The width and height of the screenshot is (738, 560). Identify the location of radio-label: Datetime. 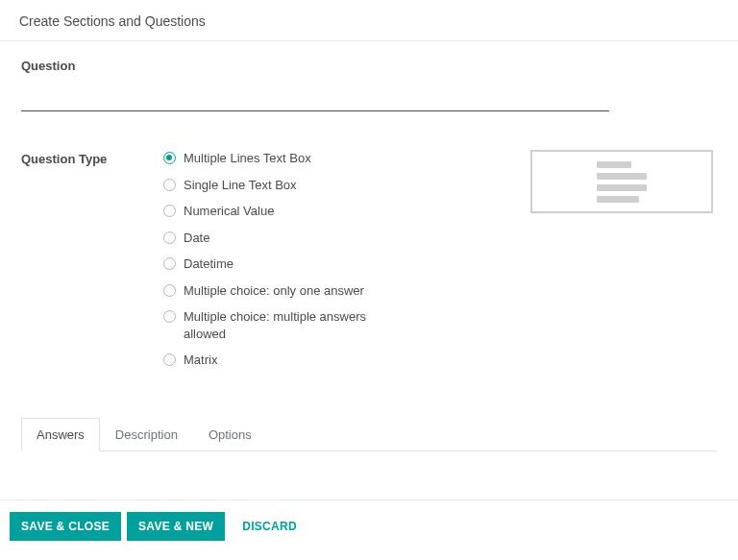
(209, 264).